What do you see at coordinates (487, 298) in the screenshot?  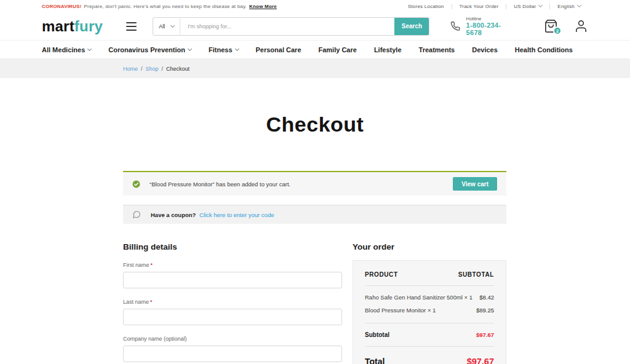 I see `item-subtotal: $8.42` at bounding box center [487, 298].